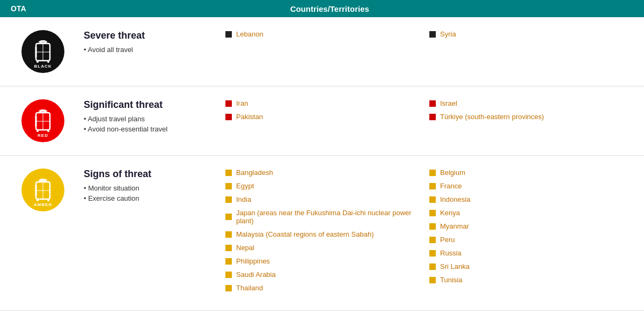  What do you see at coordinates (43, 190) in the screenshot?
I see `icon-col: AMBER` at bounding box center [43, 190].